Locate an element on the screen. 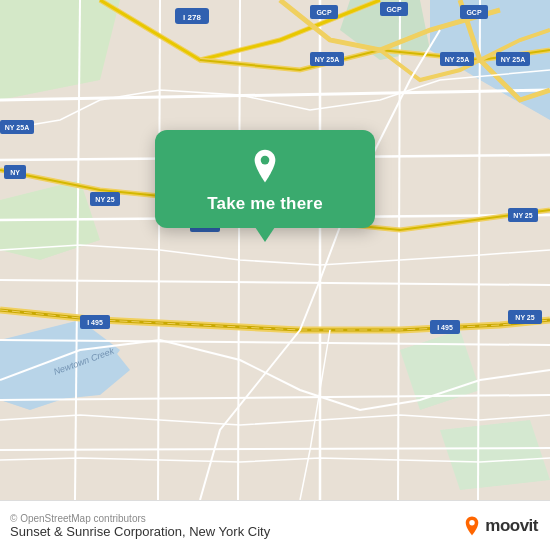 This screenshot has height=550, width=550. svg-text: NY is located at coordinates (15, 172).